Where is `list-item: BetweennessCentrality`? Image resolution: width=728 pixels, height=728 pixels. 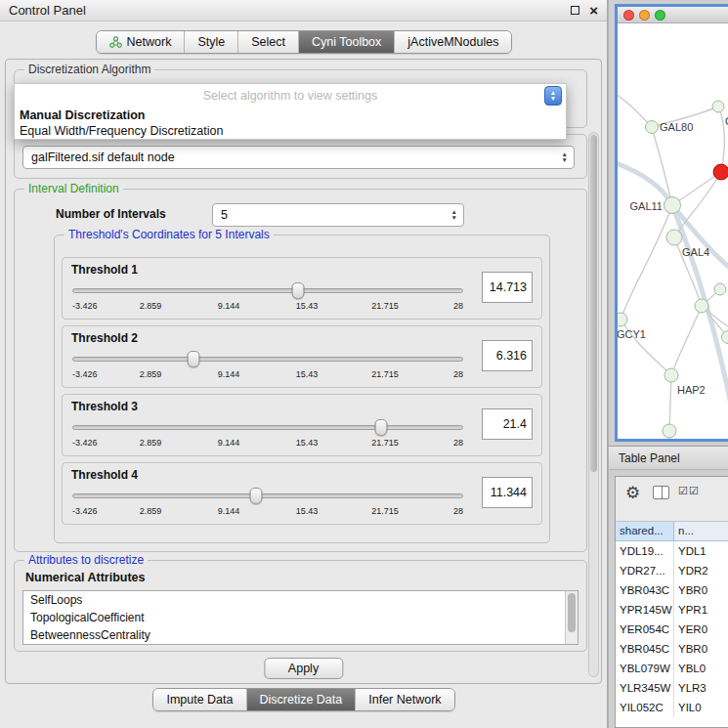 list-item: BetweennessCentrality is located at coordinates (301, 635).